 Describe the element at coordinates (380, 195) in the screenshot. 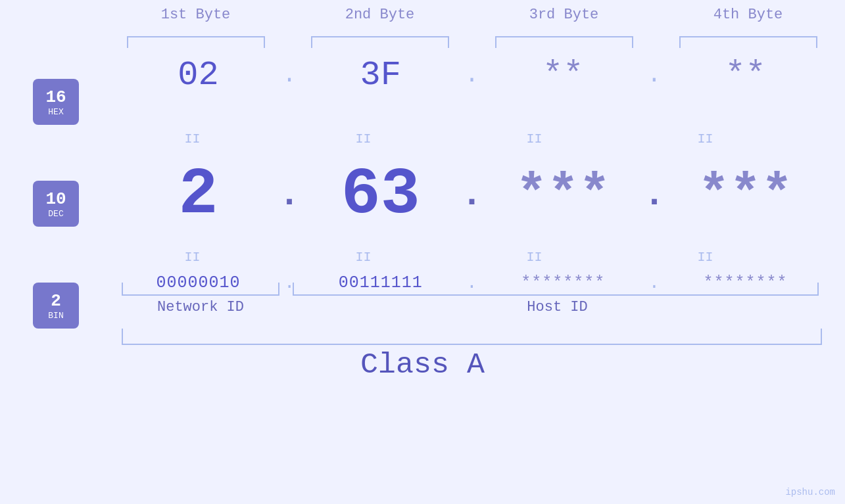

I see `dec-byte2: 63` at that location.